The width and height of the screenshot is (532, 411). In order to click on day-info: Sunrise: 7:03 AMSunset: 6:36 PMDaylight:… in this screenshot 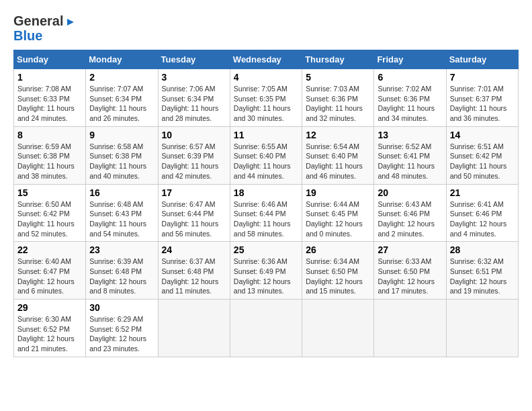, I will do `click(338, 103)`.